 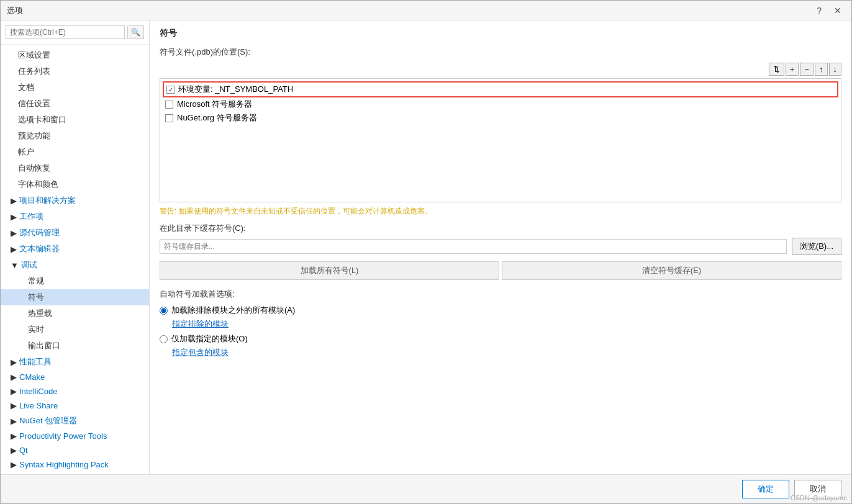 I want to click on tree-label-fontcolor: 字体和颜色, so click(x=39, y=184).